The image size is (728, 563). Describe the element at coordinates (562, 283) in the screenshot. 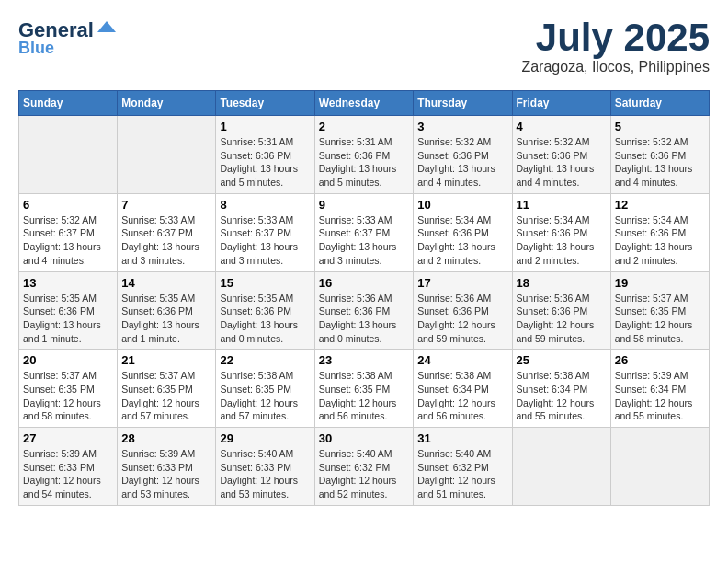

I see `day-number: 18` at that location.